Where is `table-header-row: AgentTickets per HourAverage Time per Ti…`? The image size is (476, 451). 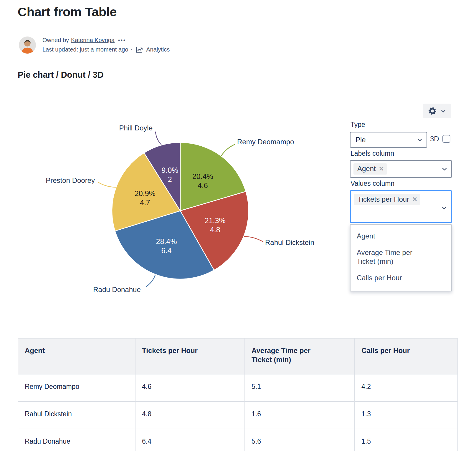
table-header-row: AgentTickets per HourAverage Time per Ti… is located at coordinates (238, 356).